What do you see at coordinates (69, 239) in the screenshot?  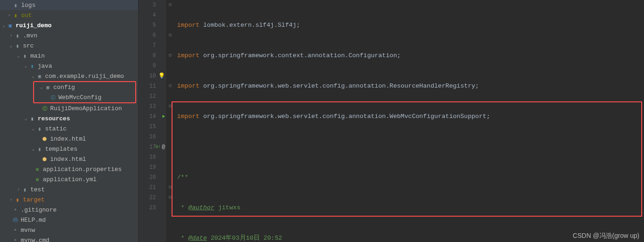 I see `tree-file-mvnwcmd: ▫mvnw.cmd` at bounding box center [69, 239].